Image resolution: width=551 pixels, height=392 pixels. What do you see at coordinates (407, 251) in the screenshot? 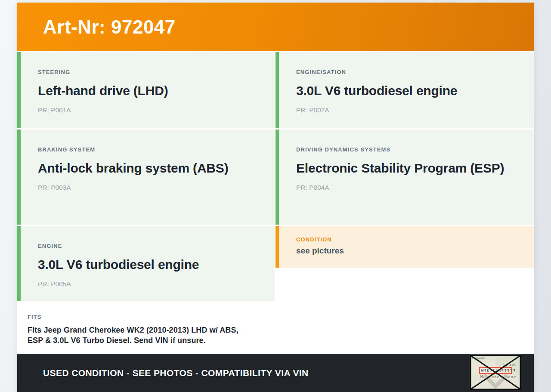
I see `condition-value: see pictures` at bounding box center [407, 251].